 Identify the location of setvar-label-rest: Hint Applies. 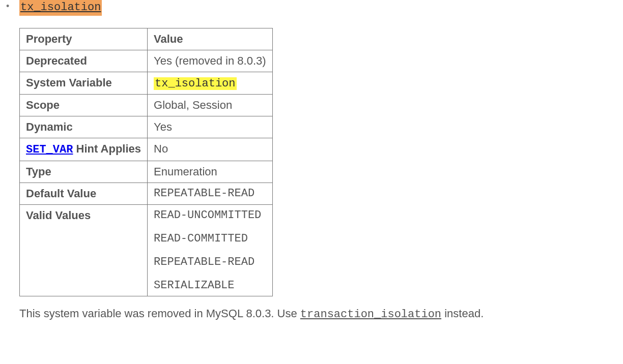
(107, 148).